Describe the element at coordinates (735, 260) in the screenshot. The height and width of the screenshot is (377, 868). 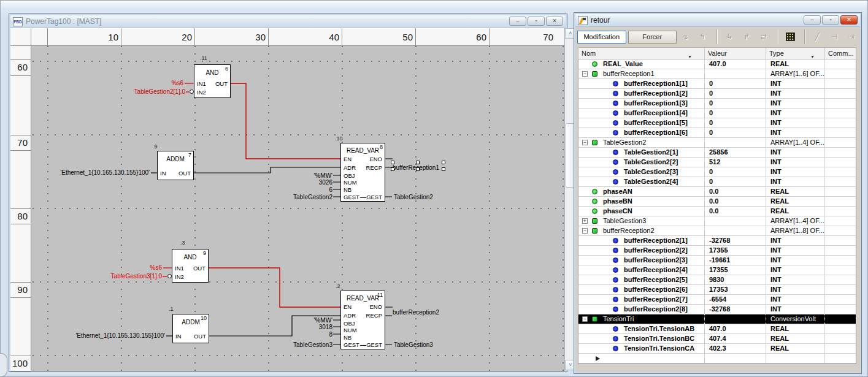
I see `cell-valeur: -19661` at that location.